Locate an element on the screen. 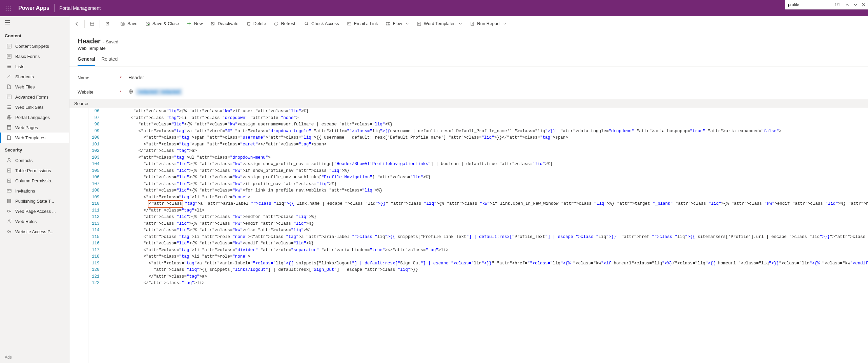 The width and height of the screenshot is (868, 363). snippet-icon is located at coordinates (9, 46).